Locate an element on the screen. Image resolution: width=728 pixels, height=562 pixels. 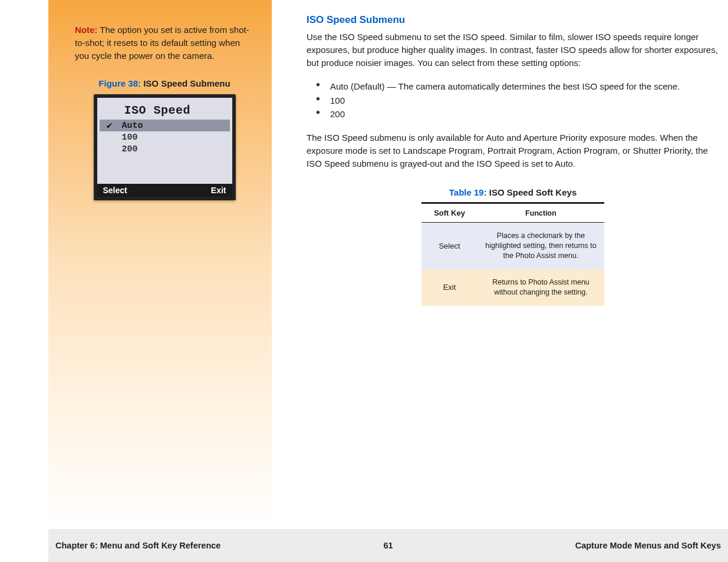
lcd-row-200: 200 is located at coordinates (165, 149).